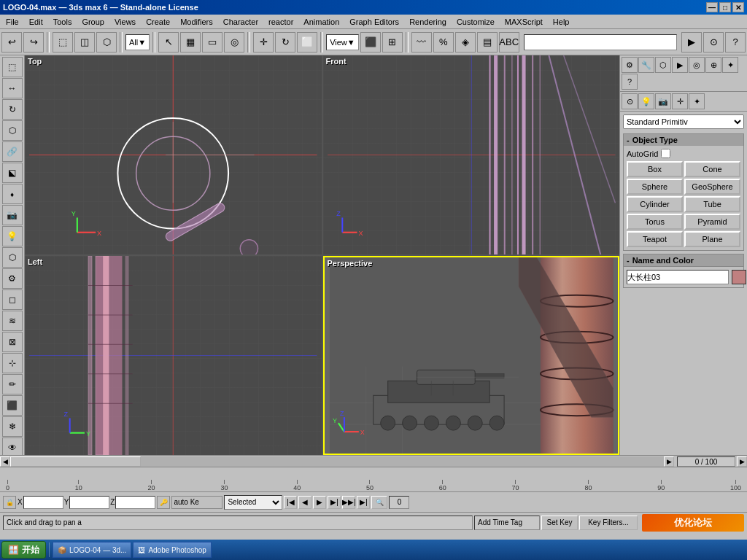 The width and height of the screenshot is (747, 560). What do you see at coordinates (665, 153) in the screenshot?
I see `autogrid-checkbox` at bounding box center [665, 153].